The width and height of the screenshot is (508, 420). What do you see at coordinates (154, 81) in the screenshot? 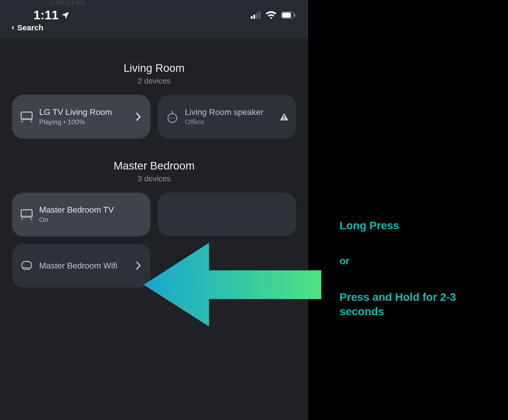
I see `room-subtitle: 2 devices` at bounding box center [154, 81].